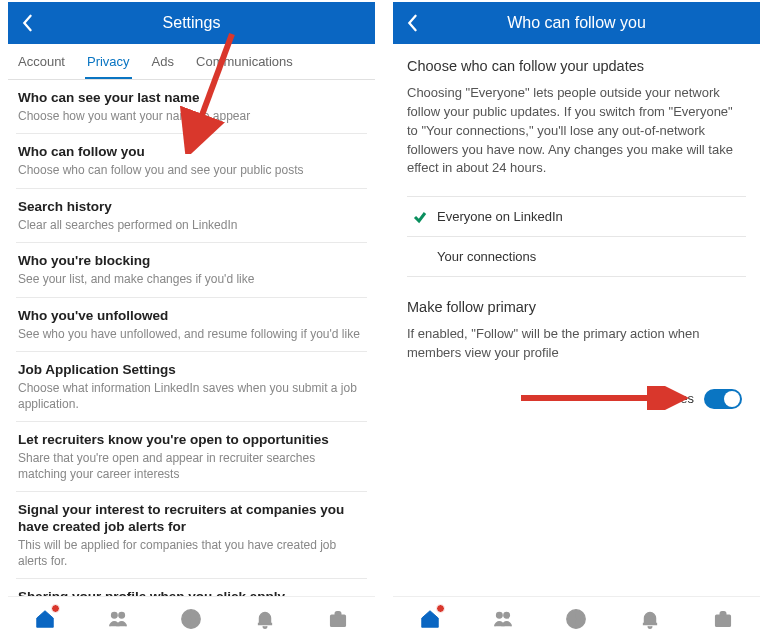 Image resolution: width=768 pixels, height=644 pixels. I want to click on row-sub: This will be applied for companies that …, so click(192, 554).